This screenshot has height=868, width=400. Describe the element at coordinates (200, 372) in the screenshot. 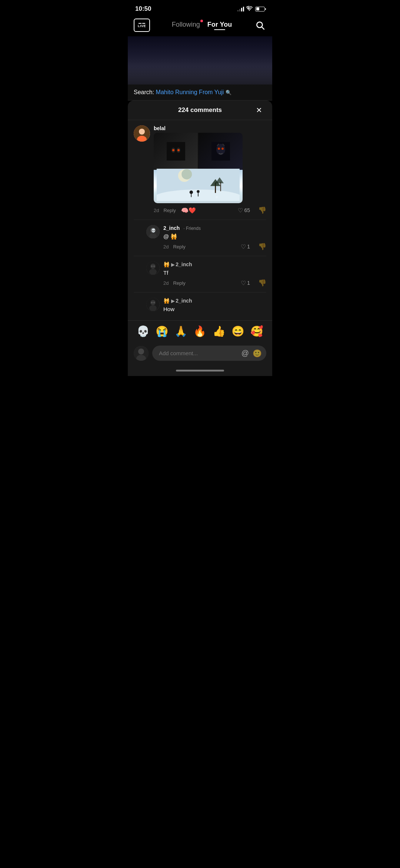

I see `home-indicator` at that location.